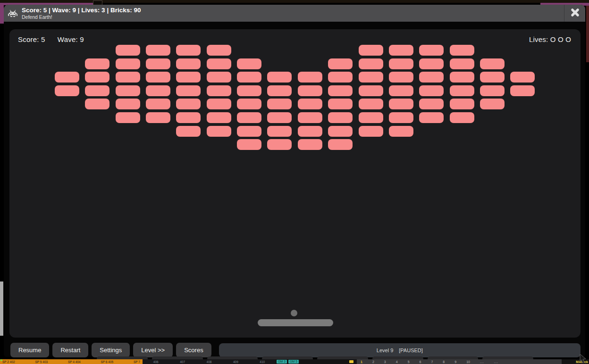 The image size is (589, 364). I want to click on close-icon, so click(575, 13).